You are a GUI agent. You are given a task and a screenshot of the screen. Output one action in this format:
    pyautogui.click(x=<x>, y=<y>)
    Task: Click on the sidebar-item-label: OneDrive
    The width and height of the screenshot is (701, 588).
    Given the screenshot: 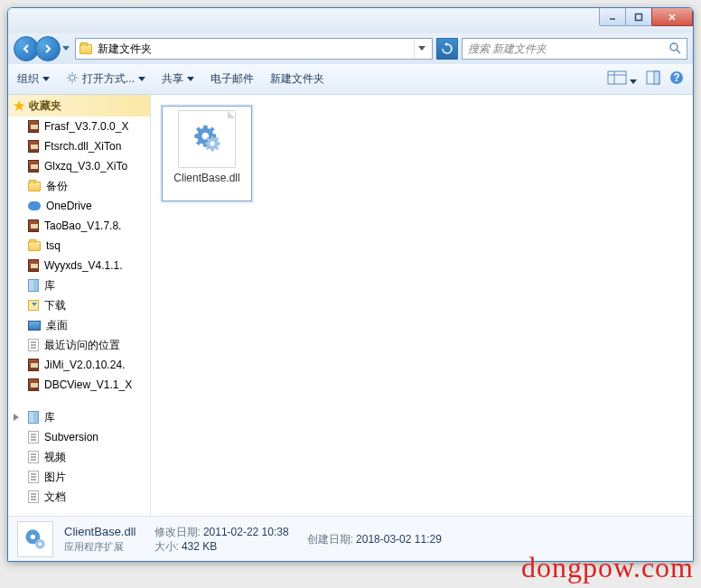 What is the action you would take?
    pyautogui.click(x=69, y=206)
    